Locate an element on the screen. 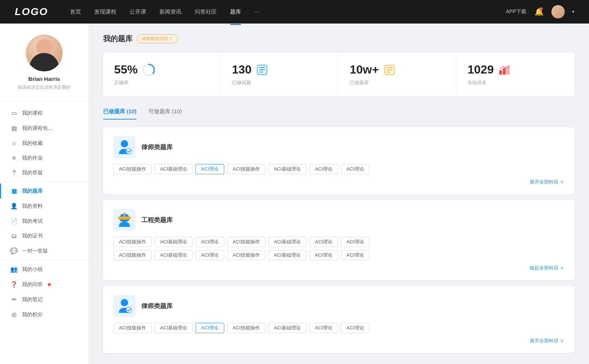 Image resolution: width=589 pixels, height=364 pixels. bank-card-lawyer-1: 律师类题库 ACI技能操作 ACI基础理论 ACI理论 ACI技能操作 ACI基… is located at coordinates (339, 161).